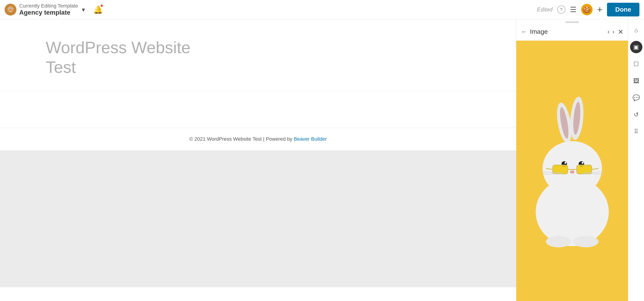  Describe the element at coordinates (636, 98) in the screenshot. I see `comment-icon: 💬` at that location.